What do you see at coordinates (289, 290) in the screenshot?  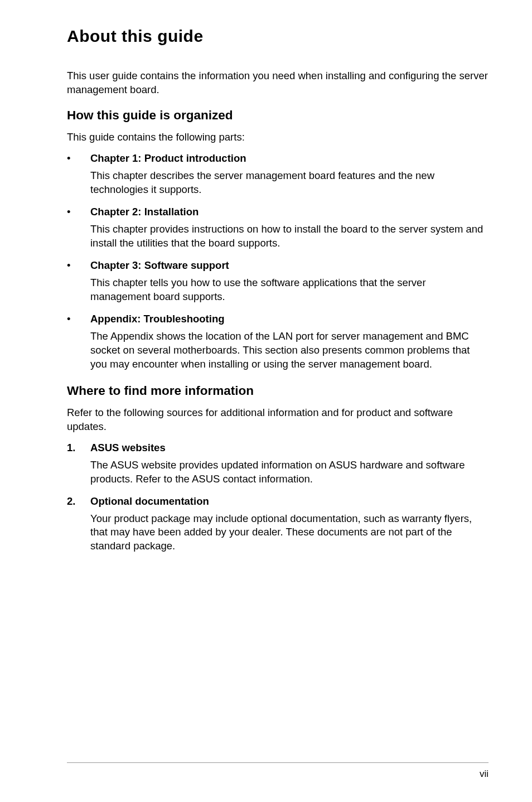 I see `chapter-body: This chapter tells you how to use the so…` at bounding box center [289, 290].